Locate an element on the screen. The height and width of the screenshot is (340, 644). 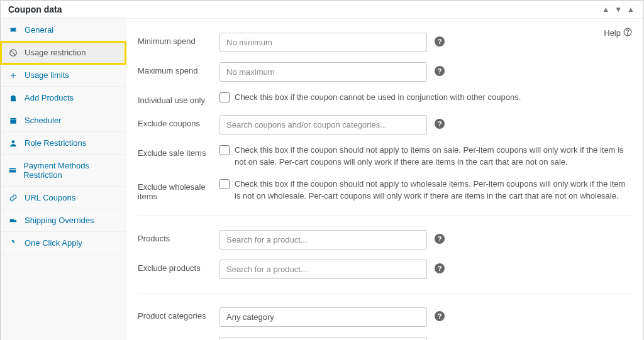
label-exclude-products: Exclude products is located at coordinates (179, 266).